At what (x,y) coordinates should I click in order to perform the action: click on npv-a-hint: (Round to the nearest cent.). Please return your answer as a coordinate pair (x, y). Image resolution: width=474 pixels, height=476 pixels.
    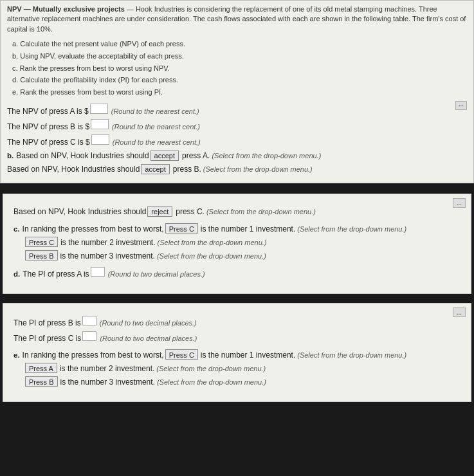
    Looking at the image, I should click on (156, 111).